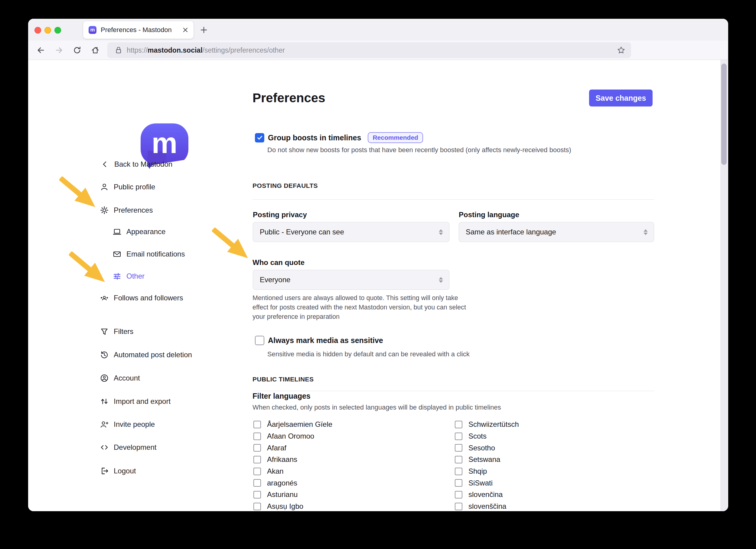 This screenshot has width=756, height=549. What do you see at coordinates (275, 471) in the screenshot?
I see `language-label: Akan` at bounding box center [275, 471].